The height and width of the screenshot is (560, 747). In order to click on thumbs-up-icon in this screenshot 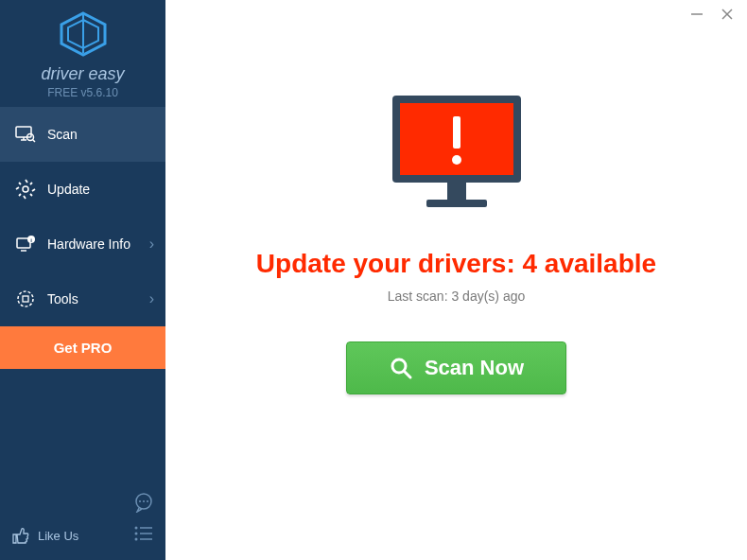, I will do `click(21, 535)`.